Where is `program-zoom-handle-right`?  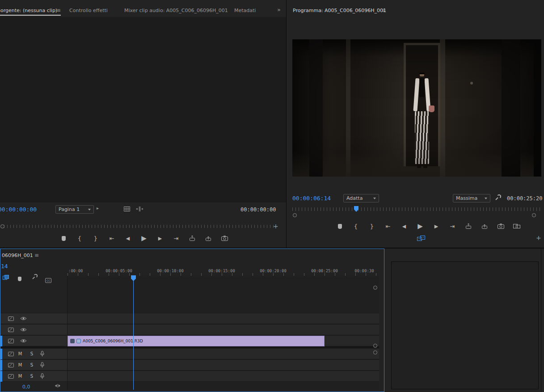 program-zoom-handle-right is located at coordinates (534, 215).